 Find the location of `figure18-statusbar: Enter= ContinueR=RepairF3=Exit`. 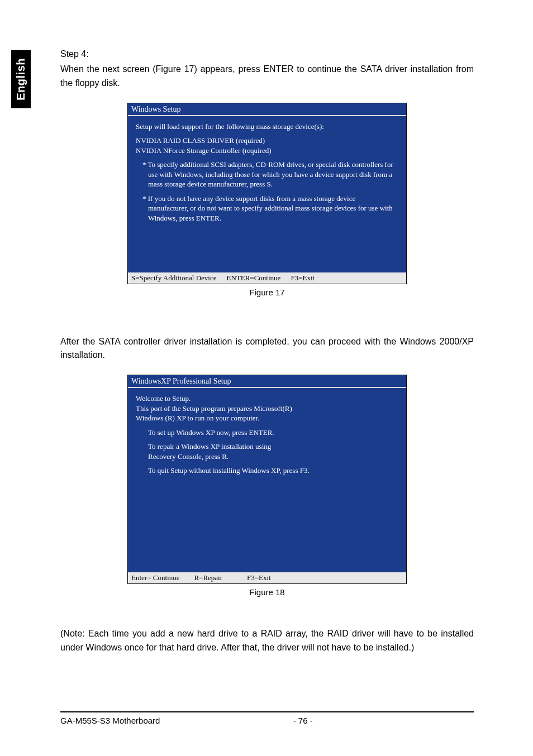

figure18-statusbar: Enter= ContinueR=RepairF3=Exit is located at coordinates (267, 578).